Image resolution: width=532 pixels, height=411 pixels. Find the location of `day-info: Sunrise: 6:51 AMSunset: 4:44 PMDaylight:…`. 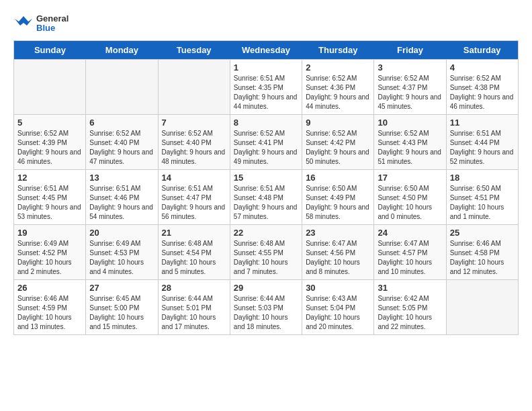

day-info: Sunrise: 6:51 AMSunset: 4:44 PMDaylight:… is located at coordinates (482, 148).